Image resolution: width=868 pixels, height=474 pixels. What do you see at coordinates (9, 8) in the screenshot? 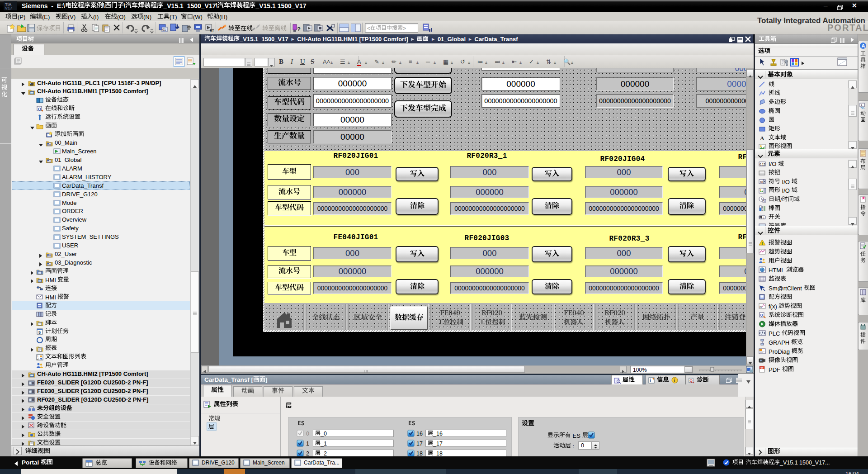
I see `svg-text: V17` at bounding box center [9, 8].